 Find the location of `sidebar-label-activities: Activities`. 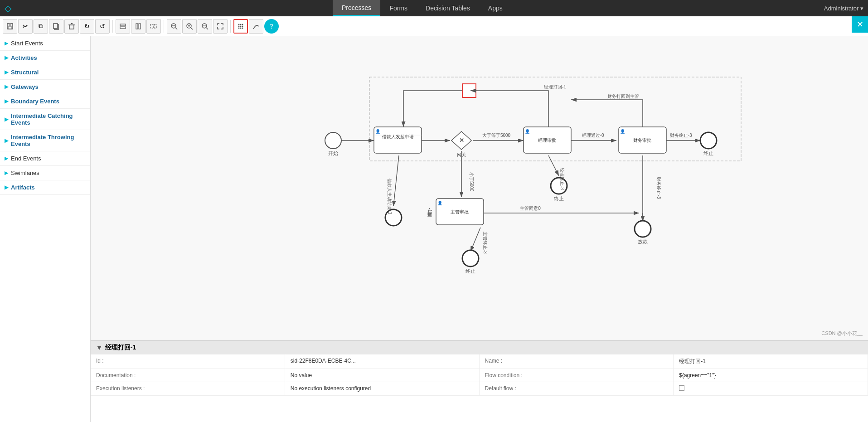

sidebar-label-activities: Activities is located at coordinates (24, 58).